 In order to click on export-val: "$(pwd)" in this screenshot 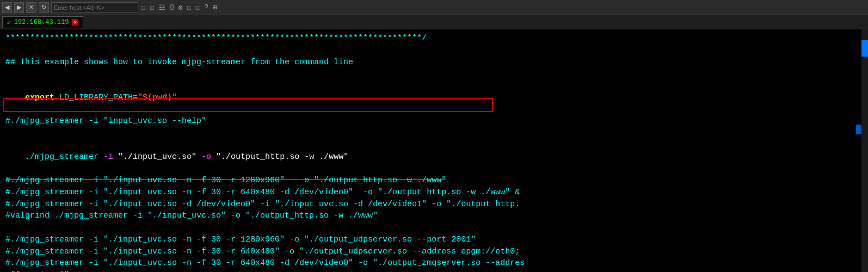, I will do `click(157, 98)`.